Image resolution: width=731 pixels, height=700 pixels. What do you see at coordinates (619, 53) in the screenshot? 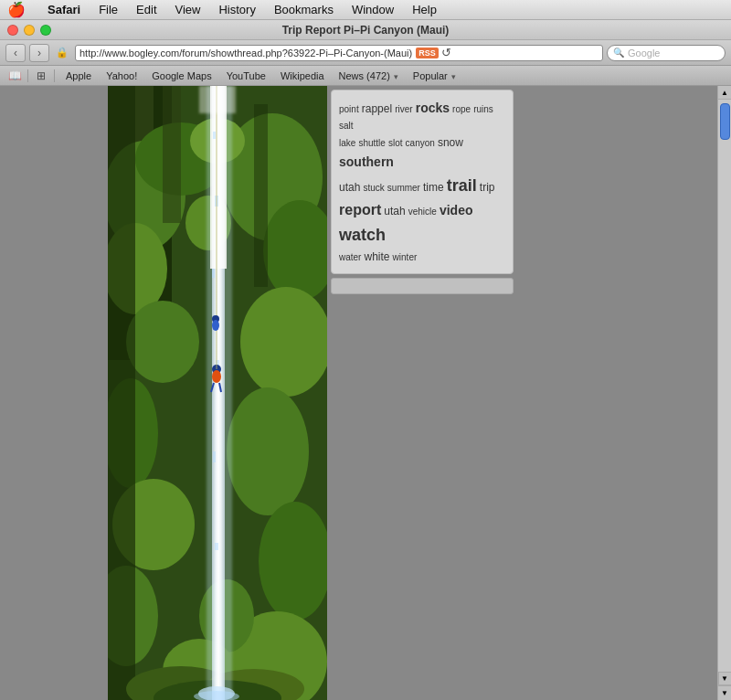
I see `search-icon: 🔍` at bounding box center [619, 53].